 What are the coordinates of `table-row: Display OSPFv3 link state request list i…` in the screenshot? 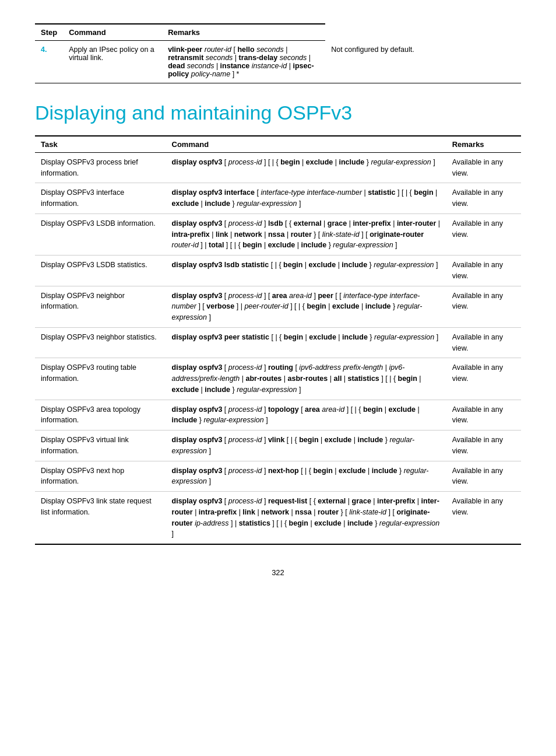 It's located at (278, 518).